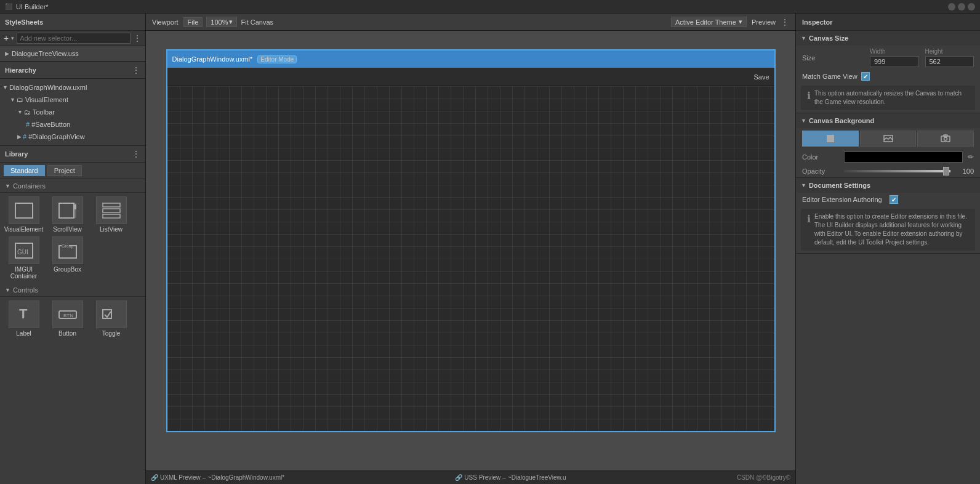 This screenshot has height=484, width=980. Describe the element at coordinates (470, 22) in the screenshot. I see `viewport-header: Viewport File 100% ▾ Fit Canvas Active E…` at that location.